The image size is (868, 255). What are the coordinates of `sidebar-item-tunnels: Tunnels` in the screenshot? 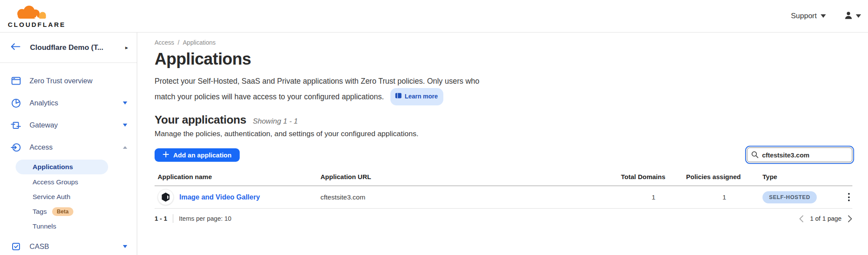 It's located at (69, 226).